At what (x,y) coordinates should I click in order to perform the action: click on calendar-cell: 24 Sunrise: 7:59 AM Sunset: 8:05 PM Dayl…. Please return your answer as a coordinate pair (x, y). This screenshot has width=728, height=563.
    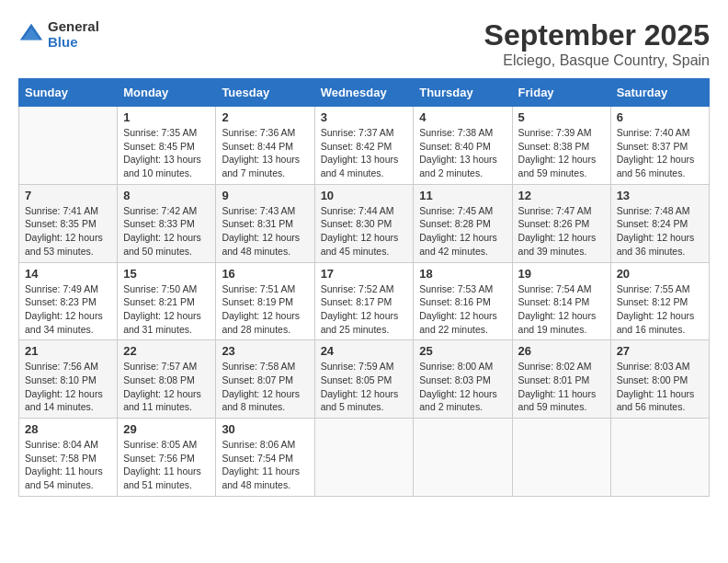
    Looking at the image, I should click on (364, 379).